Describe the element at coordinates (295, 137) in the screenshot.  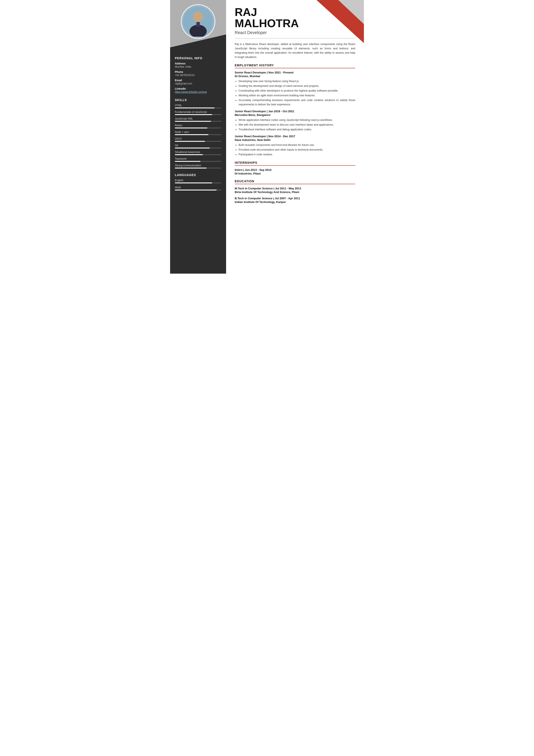
I see `main-content: RAJ MALHOTRA React Developer Raj is a Me…` at that location.